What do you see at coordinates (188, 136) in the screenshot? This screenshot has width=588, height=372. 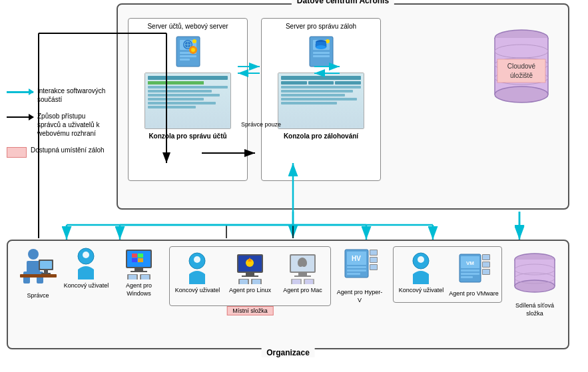 I see `console-accounts-label: Konzola pro správu účtů` at bounding box center [188, 136].